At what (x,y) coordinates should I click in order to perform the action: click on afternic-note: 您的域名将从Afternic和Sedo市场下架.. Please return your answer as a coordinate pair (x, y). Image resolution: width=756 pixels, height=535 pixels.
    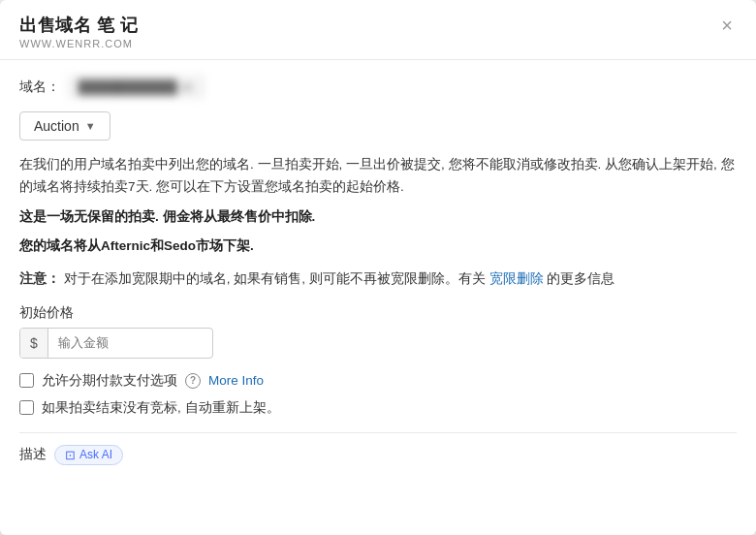
    Looking at the image, I should click on (378, 246).